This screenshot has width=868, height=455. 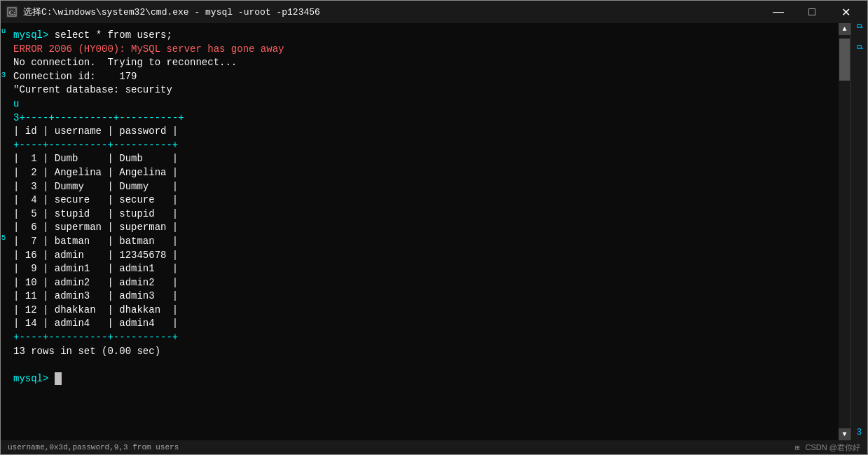 What do you see at coordinates (422, 283) in the screenshot?
I see `terminal-line-19: | 10 | admin2 | admin2 |` at bounding box center [422, 283].